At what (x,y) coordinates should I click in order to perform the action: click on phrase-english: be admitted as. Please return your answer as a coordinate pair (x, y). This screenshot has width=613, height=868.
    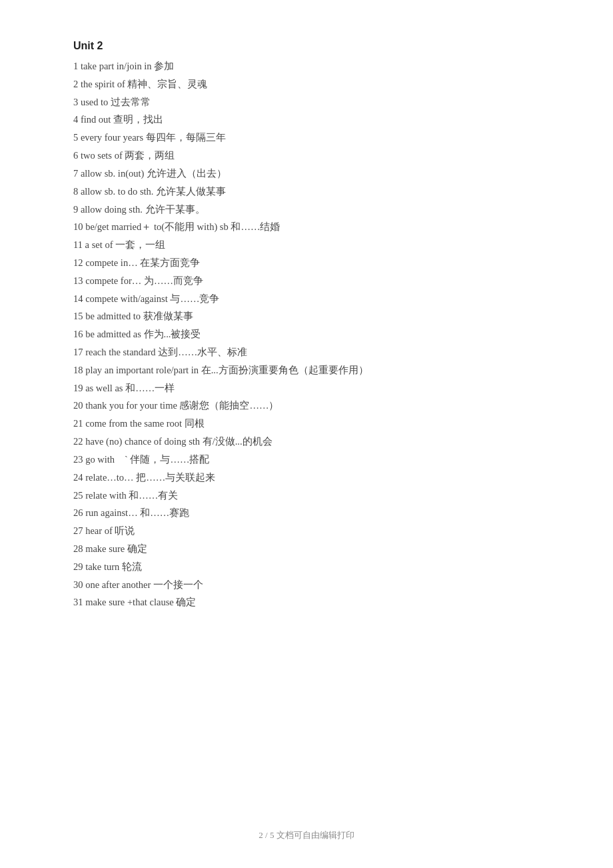
    Looking at the image, I should click on (115, 334).